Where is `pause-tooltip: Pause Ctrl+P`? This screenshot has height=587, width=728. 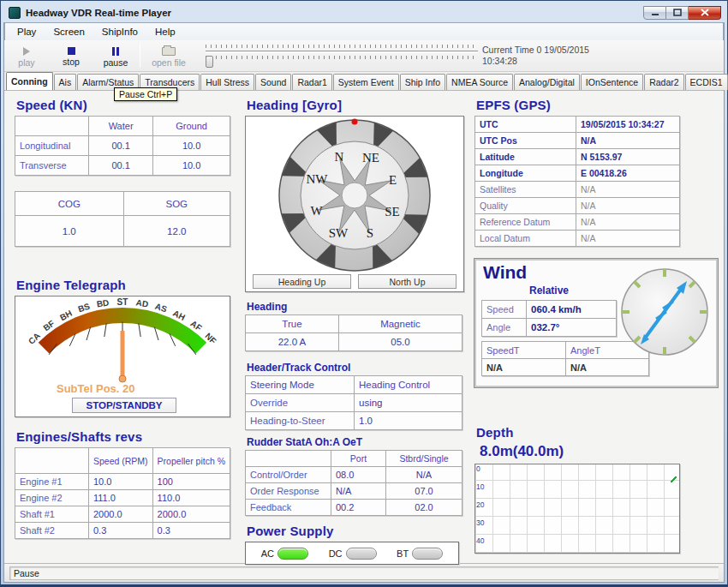
pause-tooltip: Pause Ctrl+P is located at coordinates (146, 94).